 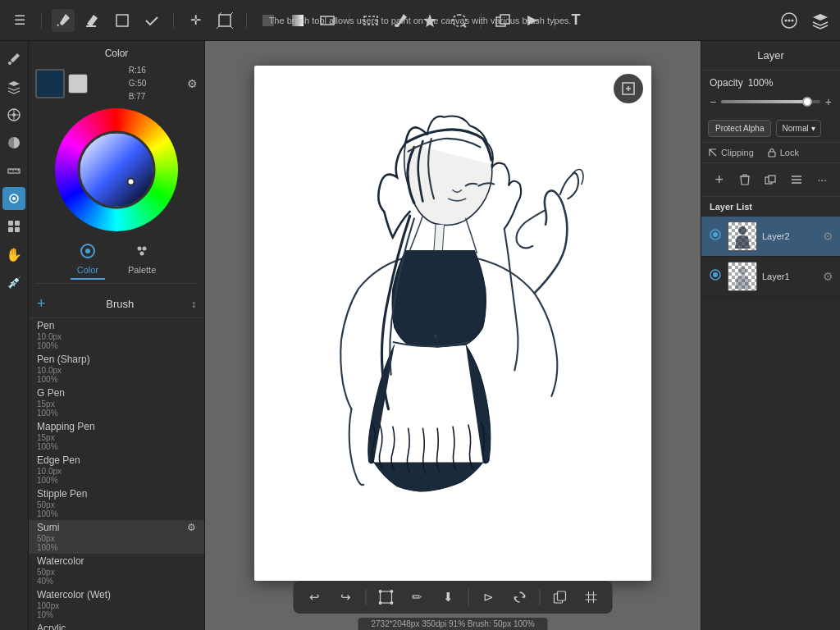 I want to click on layer-options-button: ···, so click(x=822, y=180).